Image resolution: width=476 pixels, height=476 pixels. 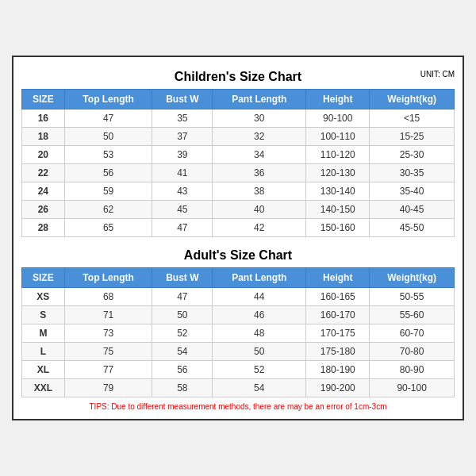 What do you see at coordinates (108, 389) in the screenshot?
I see `table-cell: 79` at bounding box center [108, 389].